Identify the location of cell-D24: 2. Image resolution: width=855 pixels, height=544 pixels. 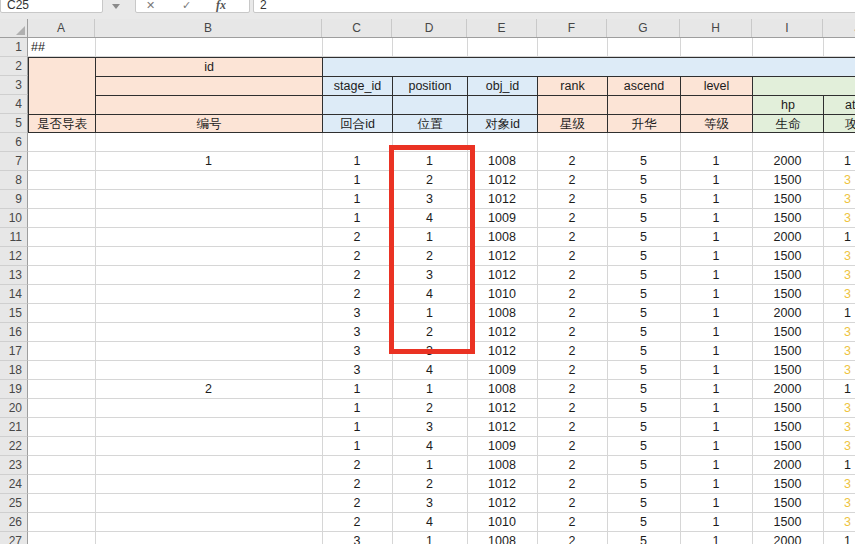
(430, 484).